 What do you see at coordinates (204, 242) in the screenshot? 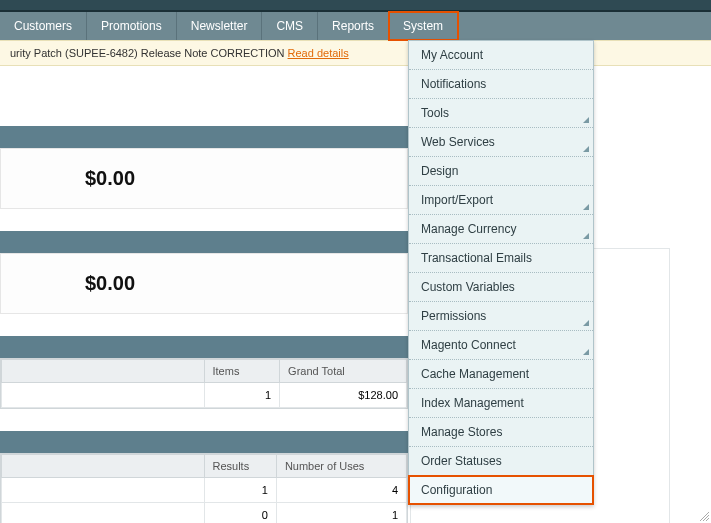
I see `panel-b-header` at bounding box center [204, 242].